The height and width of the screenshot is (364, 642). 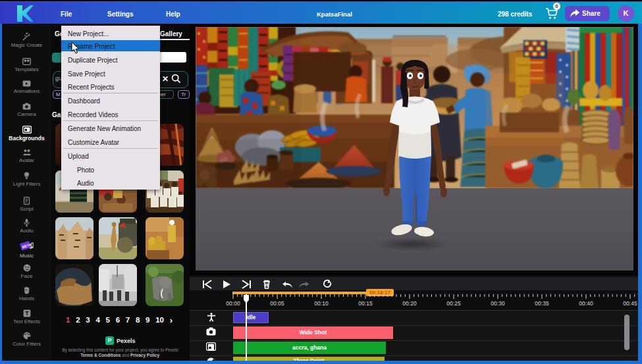 What do you see at coordinates (233, 303) in the screenshot?
I see `svg-text: 00:00` at bounding box center [233, 303].